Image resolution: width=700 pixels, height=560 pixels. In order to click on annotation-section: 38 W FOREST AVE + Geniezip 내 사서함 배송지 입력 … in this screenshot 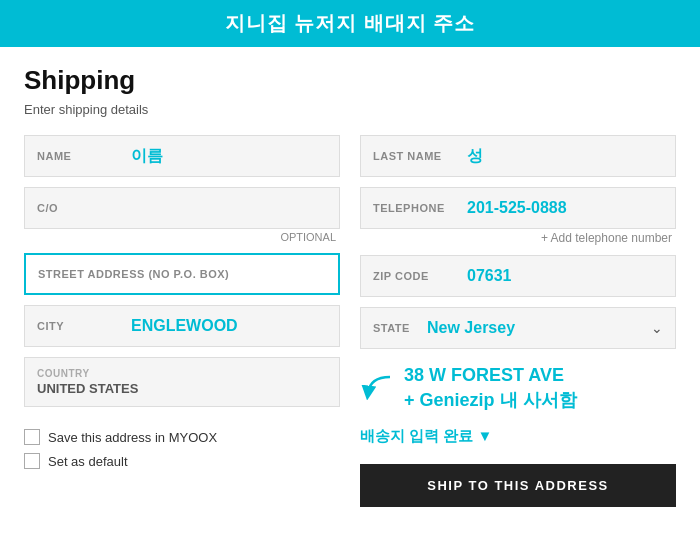, I will do `click(518, 433)`.